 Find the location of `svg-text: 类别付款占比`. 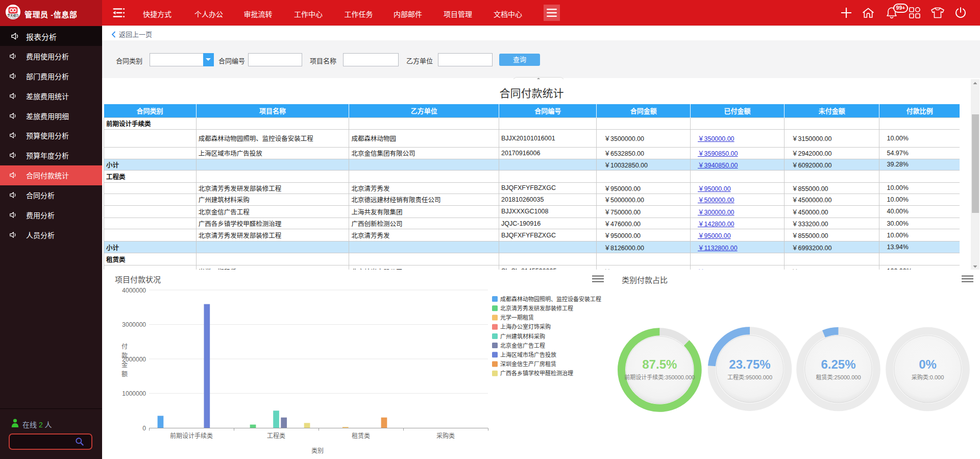

svg-text: 类别付款占比 is located at coordinates (645, 280).